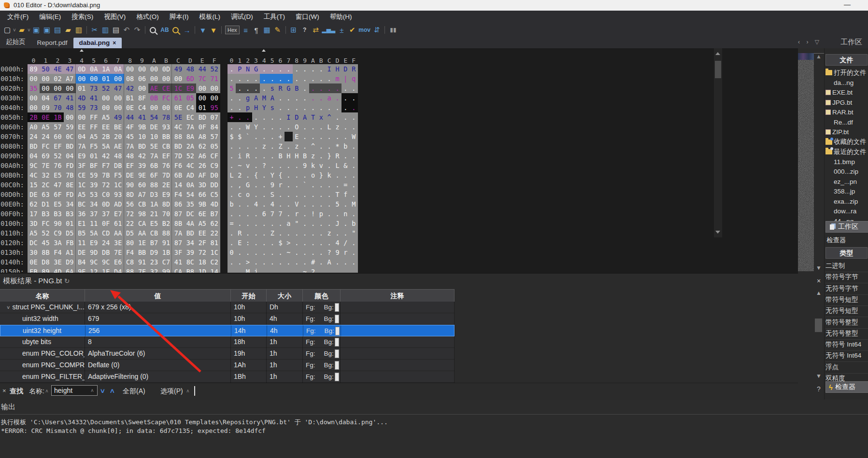 This screenshot has height=458, width=868. I want to click on hex-byte: 4F, so click(130, 127).